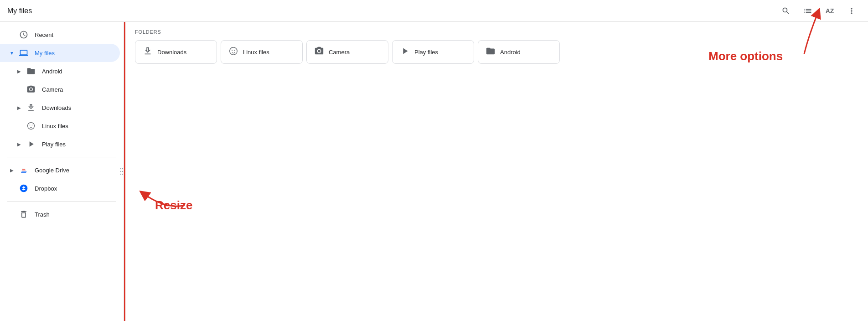 The height and width of the screenshot is (321, 868). What do you see at coordinates (60, 126) in the screenshot?
I see `sidebar-item-linux-files: ▶ Linux files` at bounding box center [60, 126].